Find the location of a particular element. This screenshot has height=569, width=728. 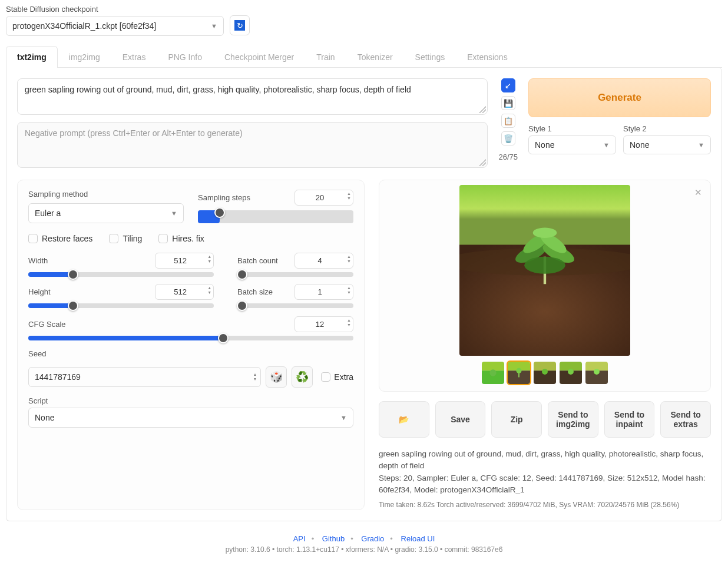

send-to-inpaint-button: Send to inpaint is located at coordinates (630, 419).